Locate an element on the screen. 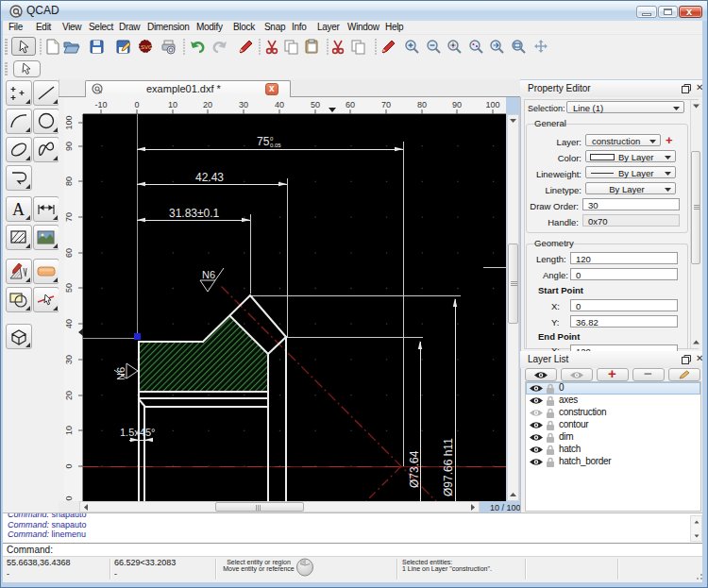 This screenshot has height=588, width=708. svg-text: SVG is located at coordinates (147, 47).